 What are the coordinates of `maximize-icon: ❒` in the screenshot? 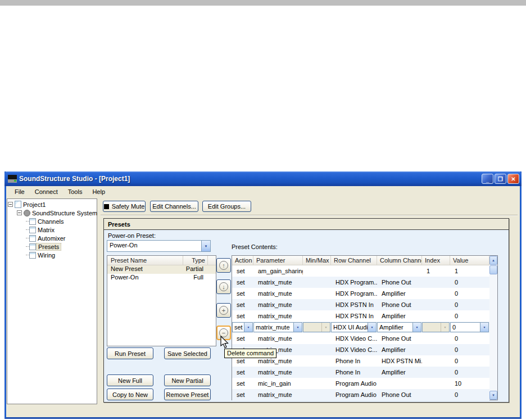 It's located at (500, 179).